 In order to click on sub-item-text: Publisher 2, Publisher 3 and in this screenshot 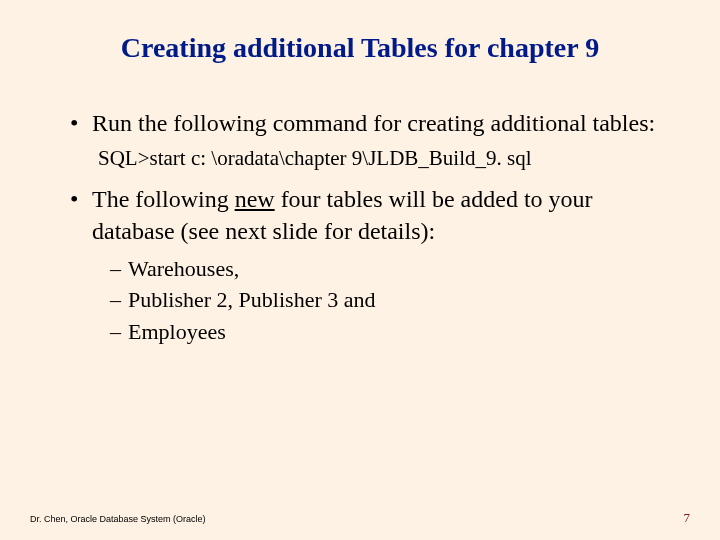, I will do `click(252, 300)`.